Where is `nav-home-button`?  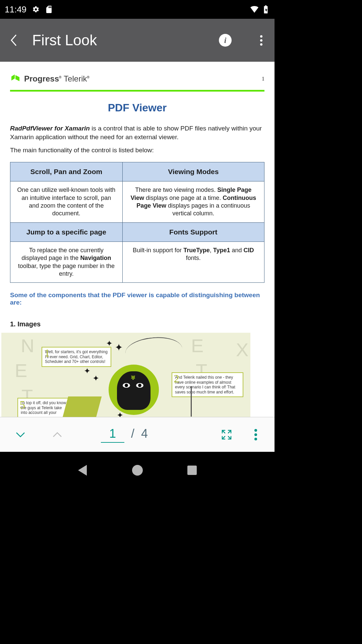
nav-home-button is located at coordinates (137, 470).